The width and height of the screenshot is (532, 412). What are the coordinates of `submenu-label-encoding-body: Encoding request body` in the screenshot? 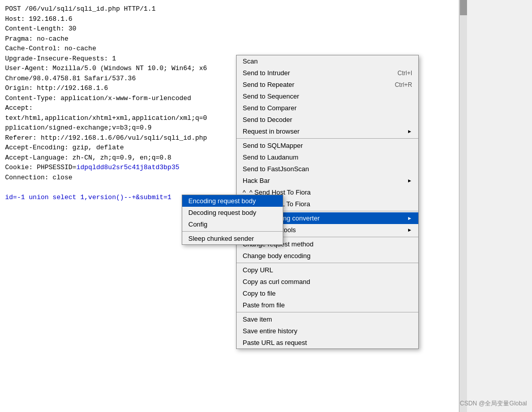 It's located at (222, 201).